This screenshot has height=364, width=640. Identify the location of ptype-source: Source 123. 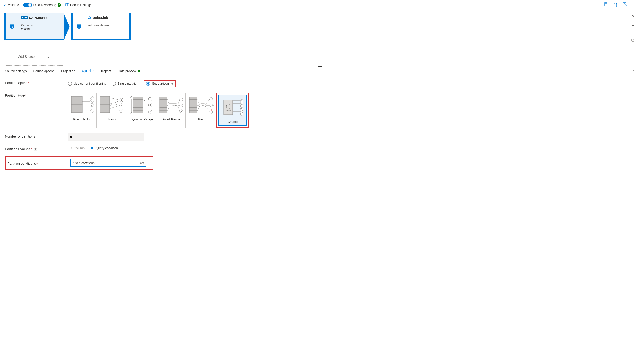
(233, 110).